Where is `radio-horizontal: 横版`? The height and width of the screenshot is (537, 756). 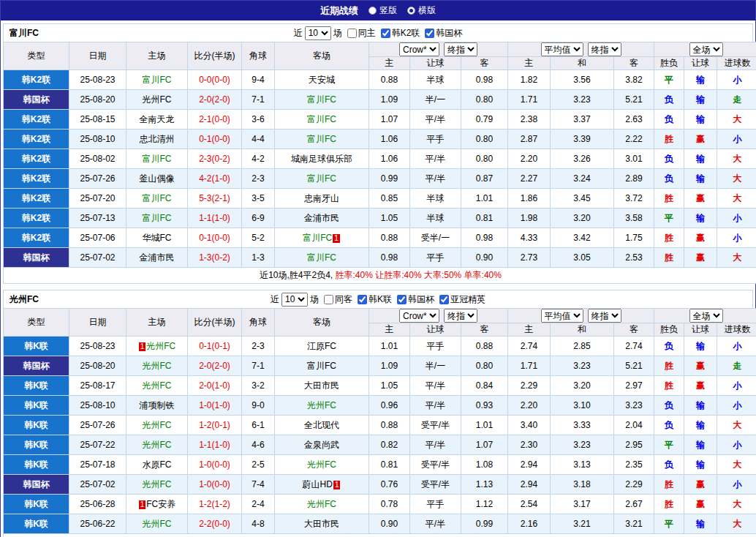
radio-horizontal: 横版 is located at coordinates (421, 10).